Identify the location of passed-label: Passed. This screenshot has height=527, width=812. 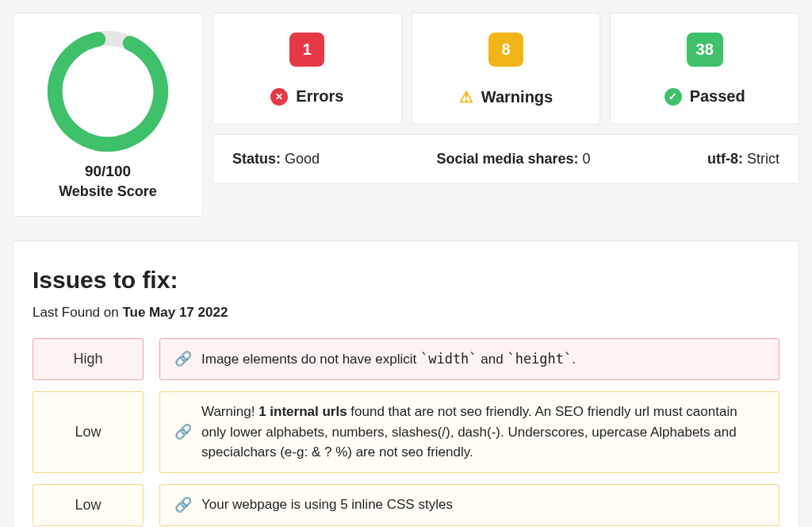
(718, 97).